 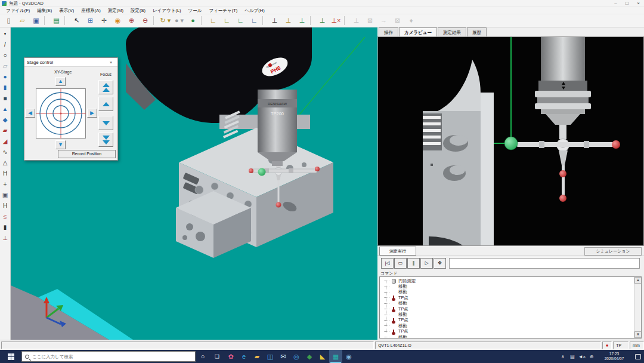 I want to click on swirl-app-icon: ◉, so click(x=349, y=356).